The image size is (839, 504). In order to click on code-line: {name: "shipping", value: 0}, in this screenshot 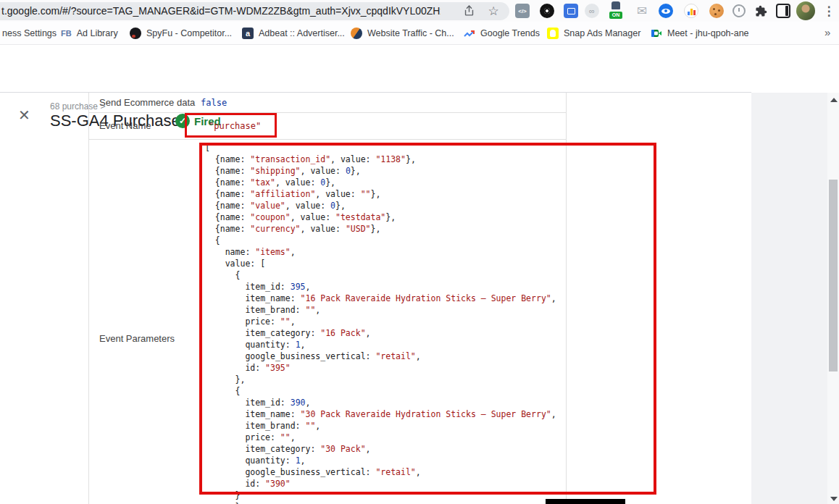, I will do `click(430, 171)`.